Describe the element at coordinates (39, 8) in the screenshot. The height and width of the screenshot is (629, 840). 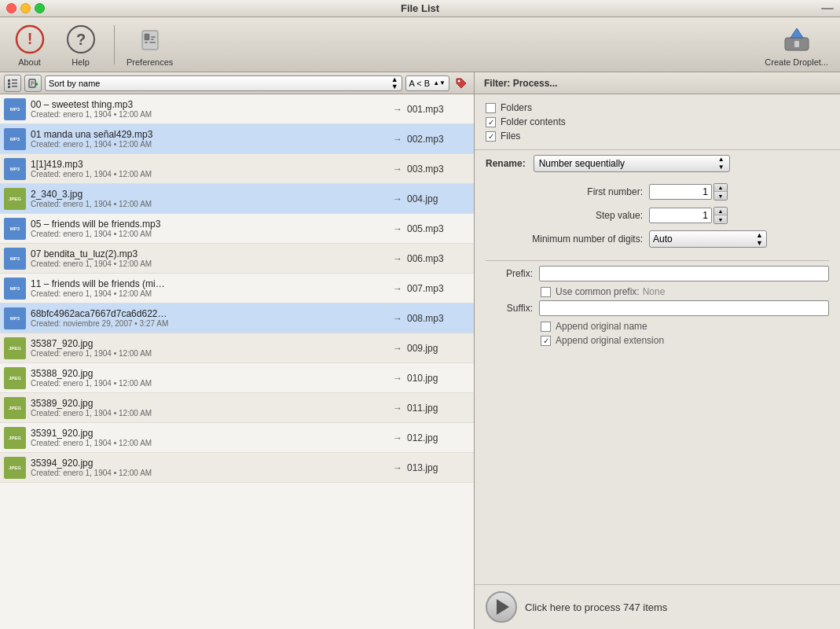
I see `maximize-button` at that location.